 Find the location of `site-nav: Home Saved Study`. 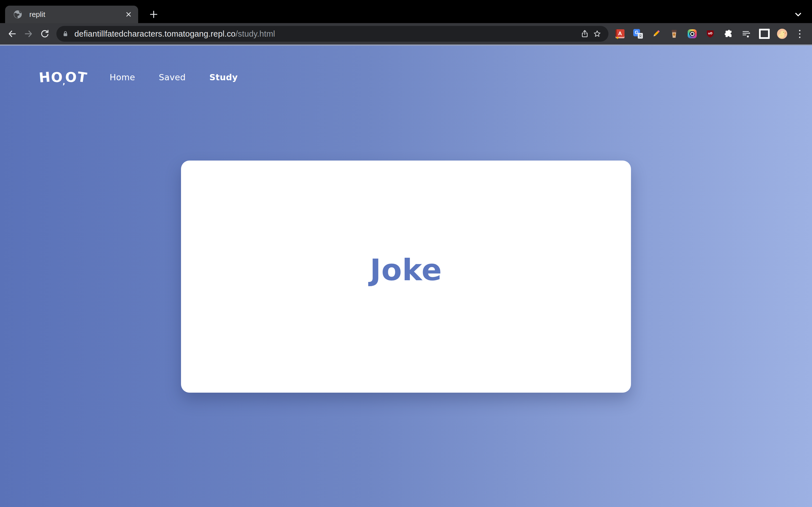

site-nav: Home Saved Study is located at coordinates (186, 77).